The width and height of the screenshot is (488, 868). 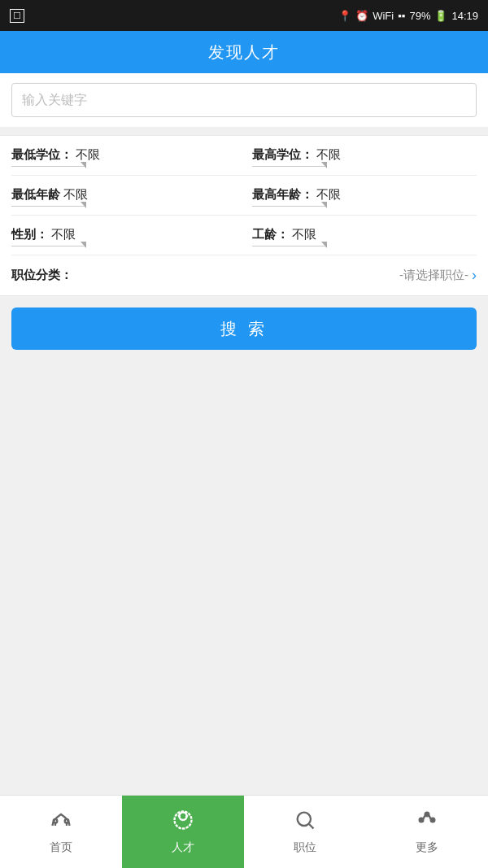 What do you see at coordinates (474, 275) in the screenshot?
I see `arrow-right-icon: ›` at bounding box center [474, 275].